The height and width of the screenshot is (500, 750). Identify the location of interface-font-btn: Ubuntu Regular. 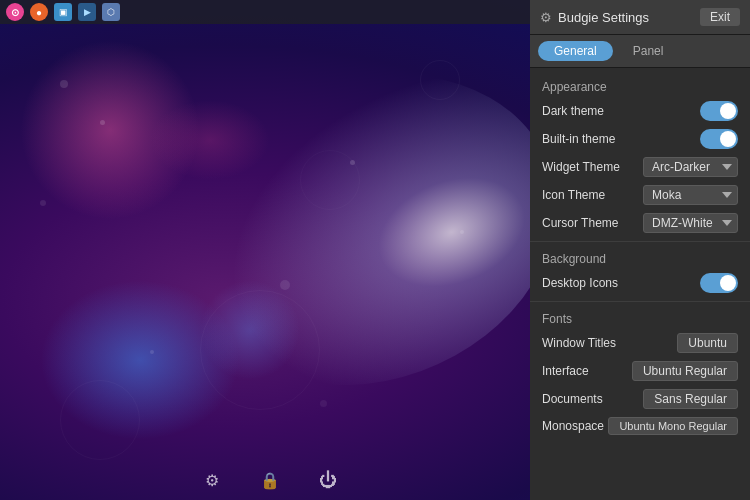
(685, 371).